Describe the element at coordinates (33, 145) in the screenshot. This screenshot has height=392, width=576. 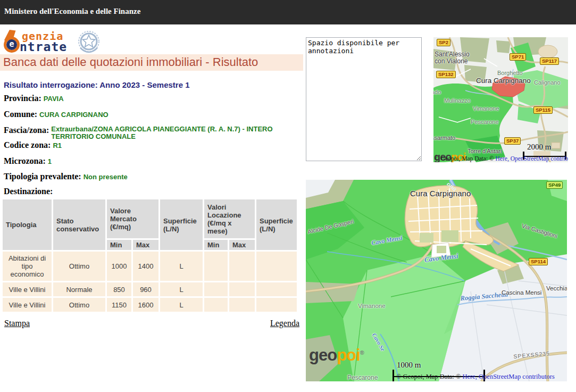
I see `field-codice-zona: Codice zona:R1` at that location.